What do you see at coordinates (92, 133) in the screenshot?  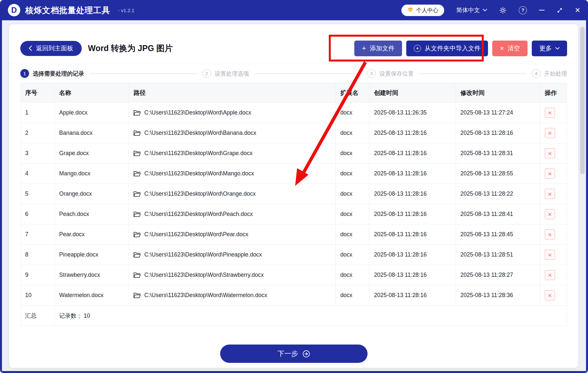 I see `cell-name: Banana.docx` at bounding box center [92, 133].